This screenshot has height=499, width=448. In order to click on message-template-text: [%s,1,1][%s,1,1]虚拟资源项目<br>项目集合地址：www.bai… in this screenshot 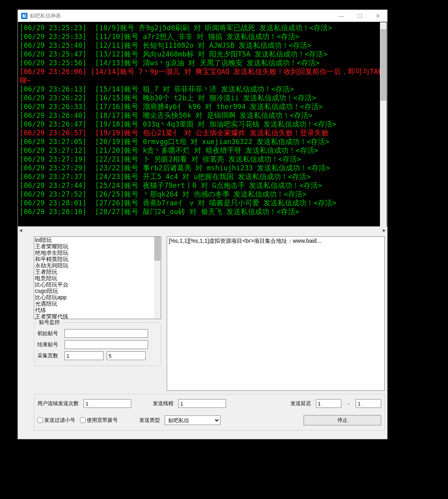, I will do `click(245, 241)`.